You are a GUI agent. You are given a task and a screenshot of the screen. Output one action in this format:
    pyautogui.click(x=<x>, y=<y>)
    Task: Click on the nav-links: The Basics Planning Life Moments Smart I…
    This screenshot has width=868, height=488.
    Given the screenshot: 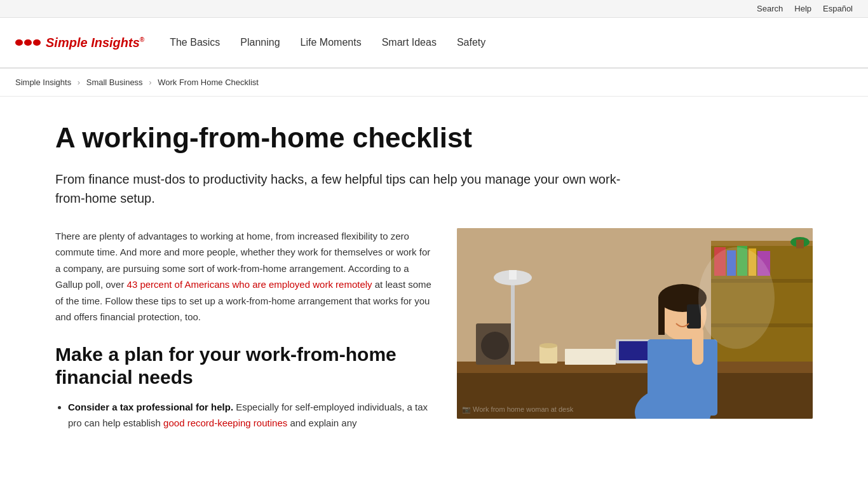 What is the action you would take?
    pyautogui.click(x=328, y=43)
    